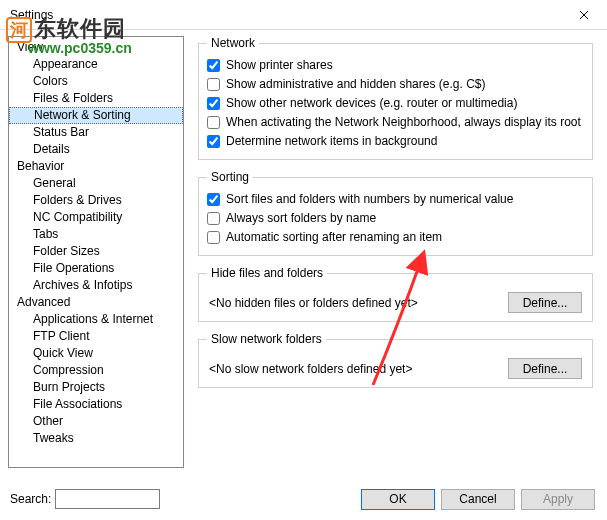 Image resolution: width=607 pixels, height=520 pixels. Describe the element at coordinates (332, 142) in the screenshot. I see `network-label-4: Determine network items in background` at that location.